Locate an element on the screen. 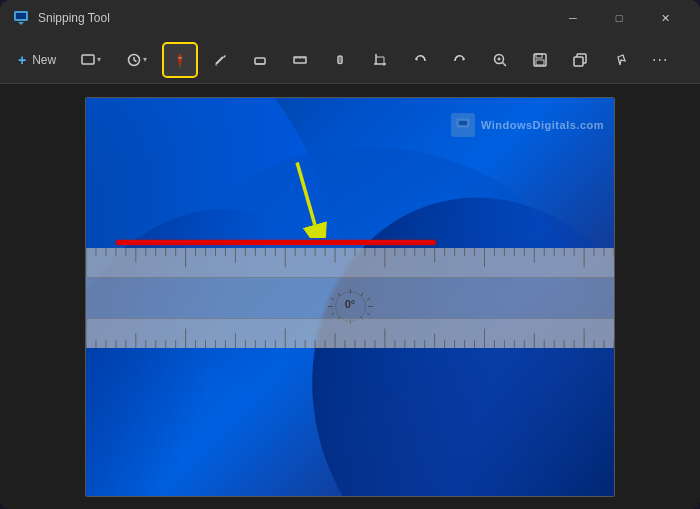 The height and width of the screenshot is (509, 700). title-bar-left: Snipping Tool is located at coordinates (61, 18).